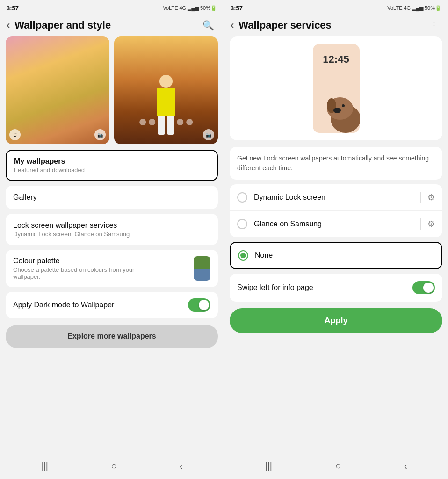 This screenshot has width=448, height=479. What do you see at coordinates (112, 467) in the screenshot?
I see `bottom-nav-left: ||| ○ ‹` at bounding box center [112, 467].